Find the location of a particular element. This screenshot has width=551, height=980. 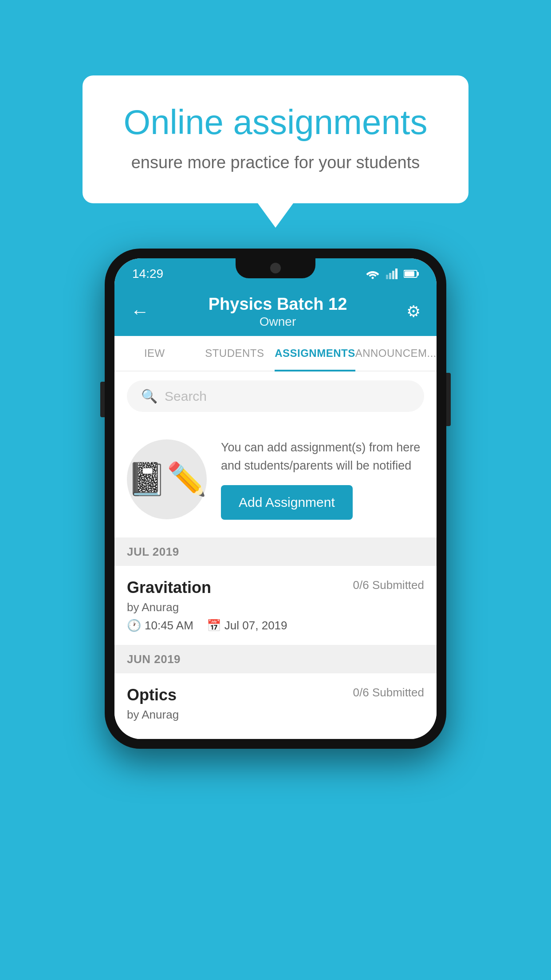

assignment-row1: Gravitation 0/6 Submitted is located at coordinates (276, 588).